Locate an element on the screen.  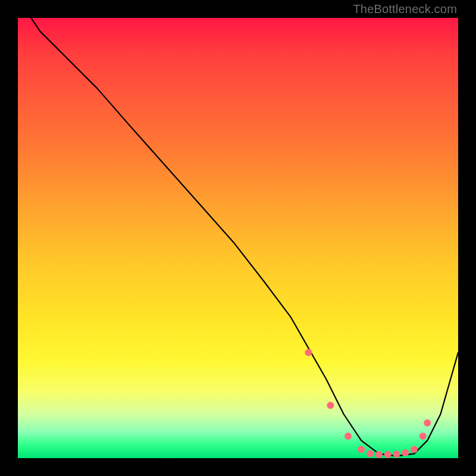
watermark-label: TheBottleneck.com is located at coordinates (405, 10).